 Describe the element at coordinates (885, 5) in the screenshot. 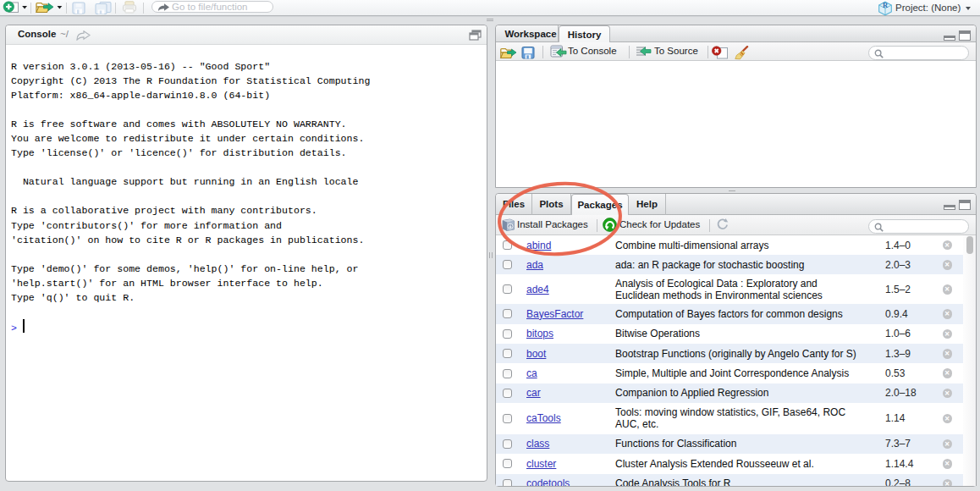

I see `svg-text: R` at that location.